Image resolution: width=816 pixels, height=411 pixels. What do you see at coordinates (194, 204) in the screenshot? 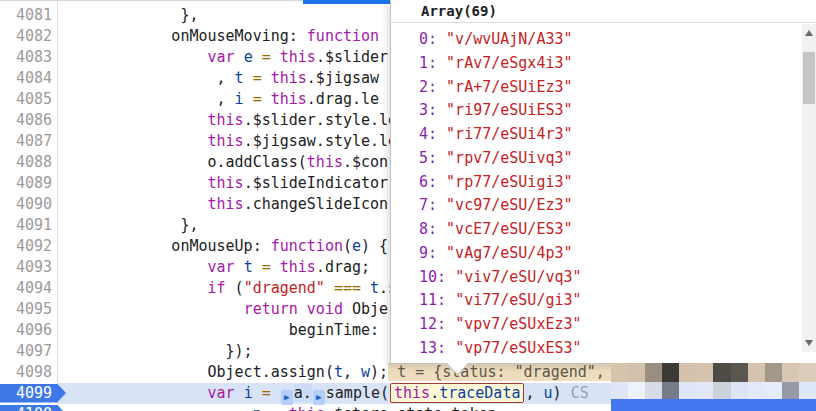
I see `code-line: this.changeSlideIcon` at bounding box center [194, 204].